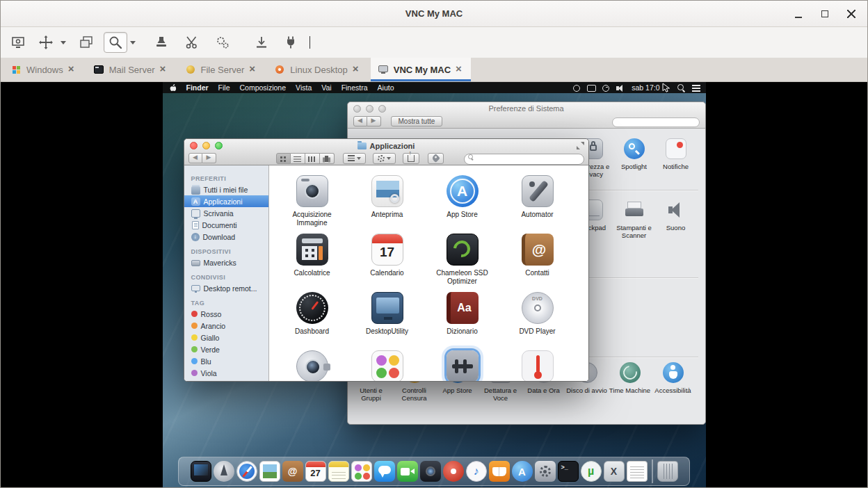  What do you see at coordinates (384, 158) in the screenshot?
I see `action-button` at bounding box center [384, 158].